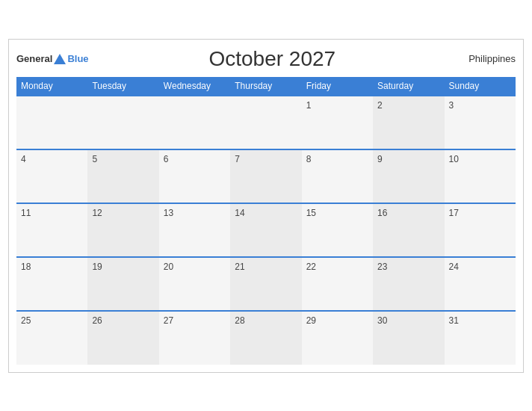  I want to click on day-cell: 12, so click(123, 230).